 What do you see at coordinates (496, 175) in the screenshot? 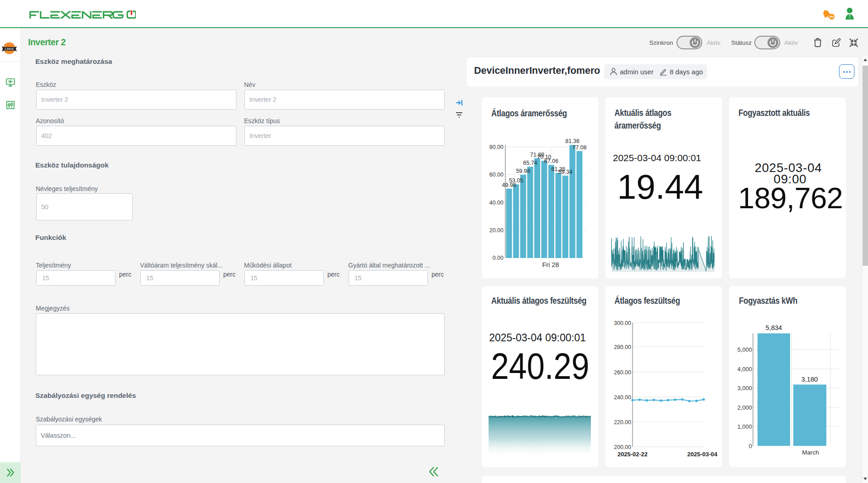
I see `svg-text: 60.00` at bounding box center [496, 175].